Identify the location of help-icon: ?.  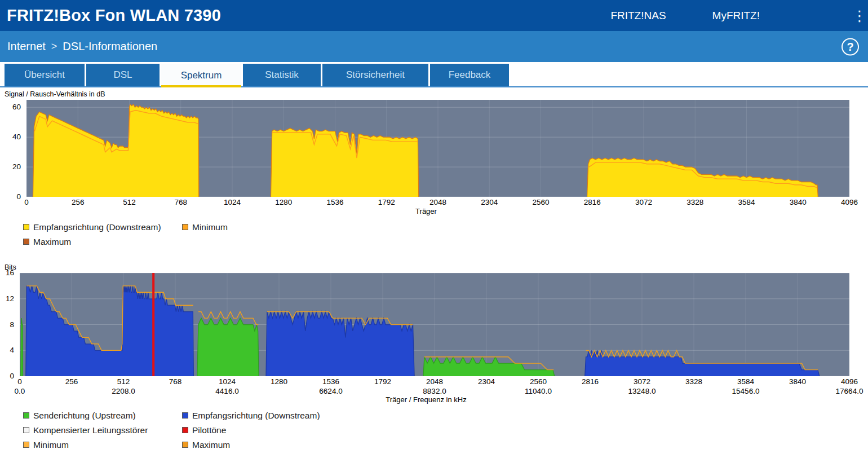
(850, 46).